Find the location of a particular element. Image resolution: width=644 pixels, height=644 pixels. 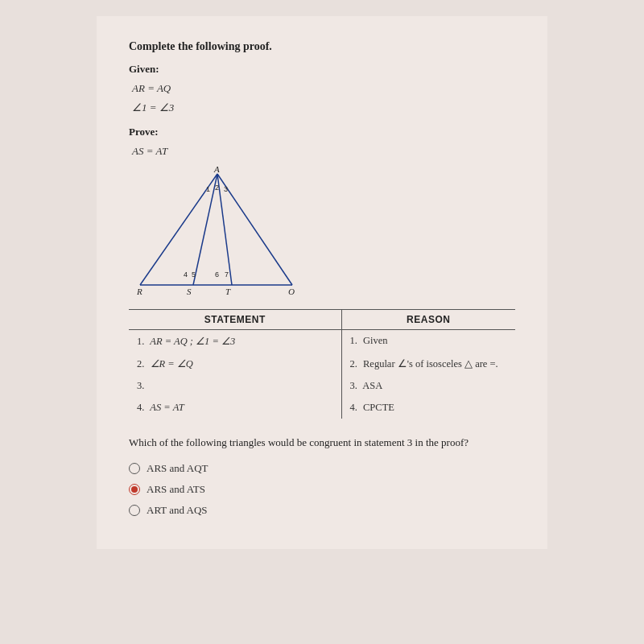

svg-text: Q is located at coordinates (291, 291).